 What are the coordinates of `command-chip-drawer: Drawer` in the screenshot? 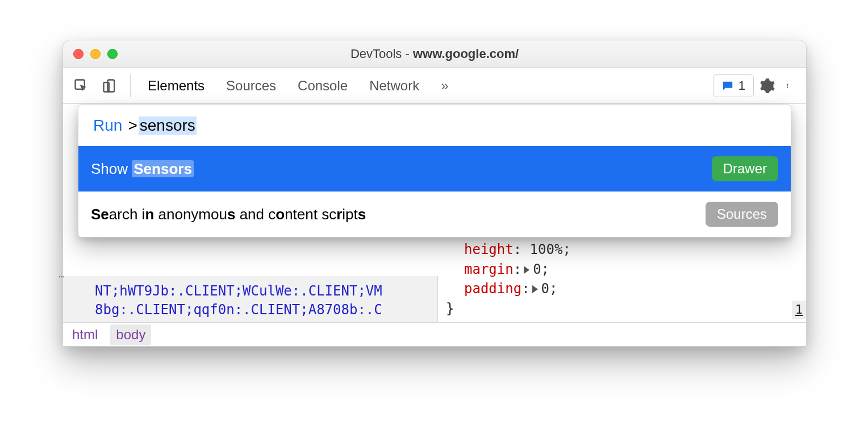 It's located at (745, 169).